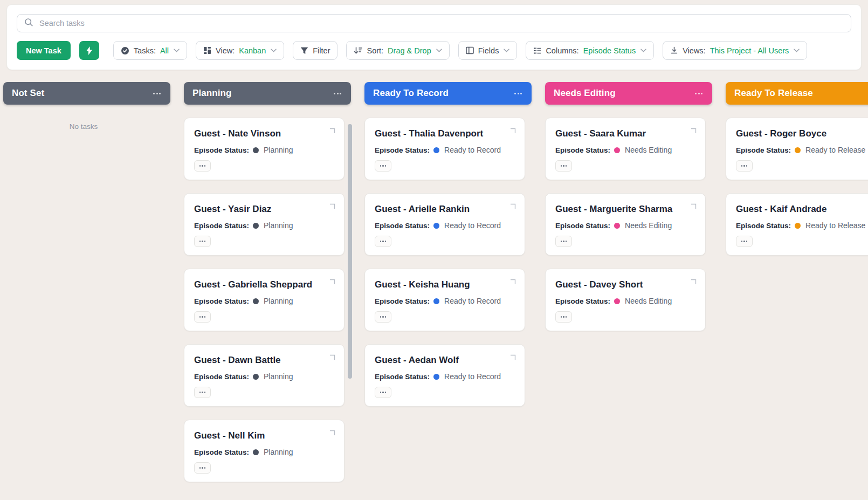 The height and width of the screenshot is (500, 868). Describe the element at coordinates (445, 300) in the screenshot. I see `task-card: Guest - Keisha Huang Episode Status: Rea…` at that location.